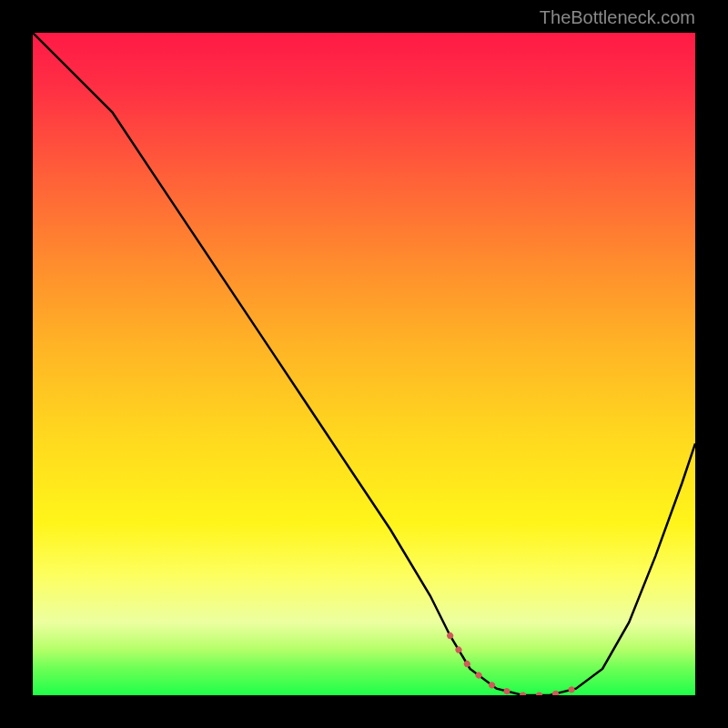 This screenshot has width=728, height=728. Describe the element at coordinates (513, 666) in the screenshot. I see `highlight-dots` at that location.